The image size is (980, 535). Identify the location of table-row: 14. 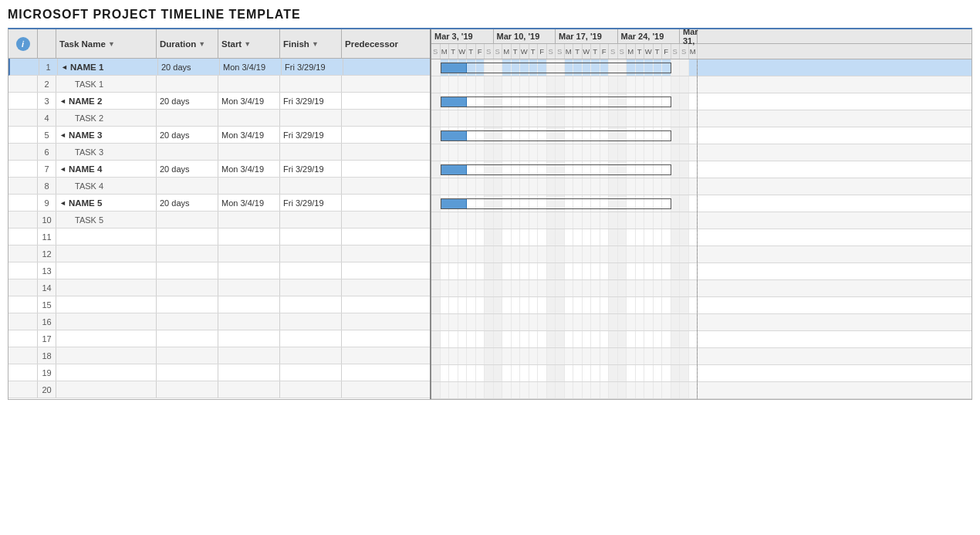
(219, 288).